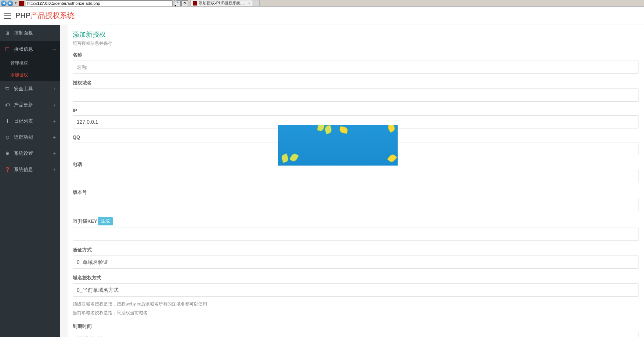 This screenshot has width=644, height=337. What do you see at coordinates (356, 262) in the screenshot?
I see `verify-select: 0_单域名验证` at bounding box center [356, 262].